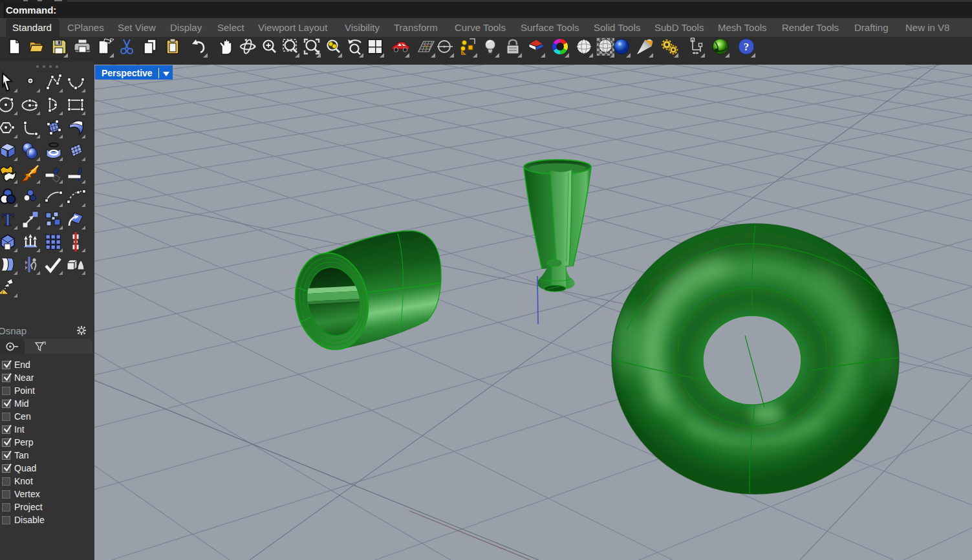  What do you see at coordinates (8, 220) in the screenshot?
I see `svg-text: T` at bounding box center [8, 220].